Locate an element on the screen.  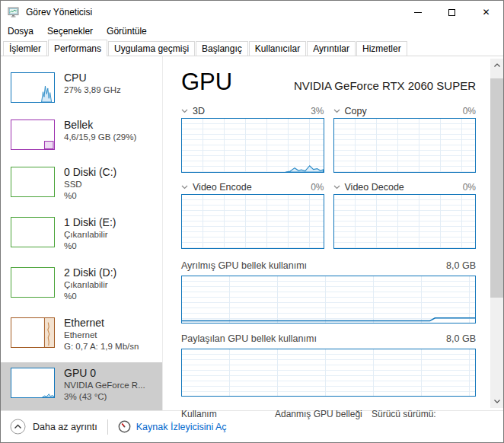
sidebar-item-bellek: Bellek 4,6/15,9 GB (29%) is located at coordinates (81, 138).